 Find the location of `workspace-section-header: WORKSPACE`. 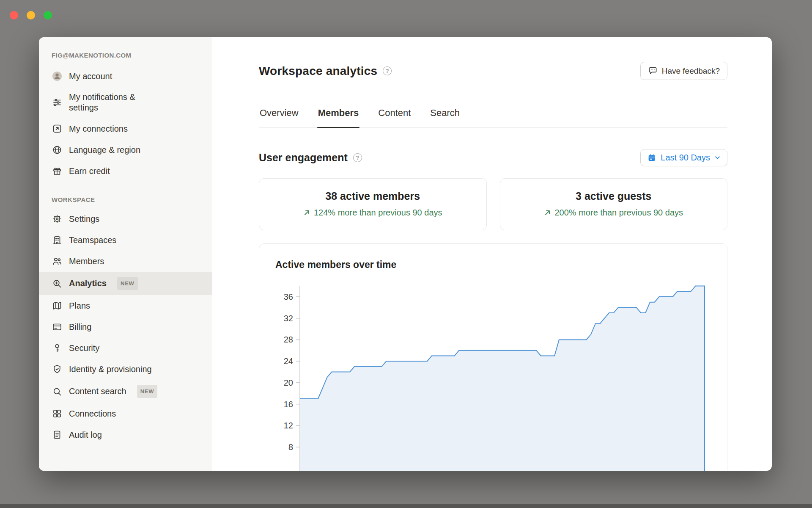

workspace-section-header: WORKSPACE is located at coordinates (126, 202).